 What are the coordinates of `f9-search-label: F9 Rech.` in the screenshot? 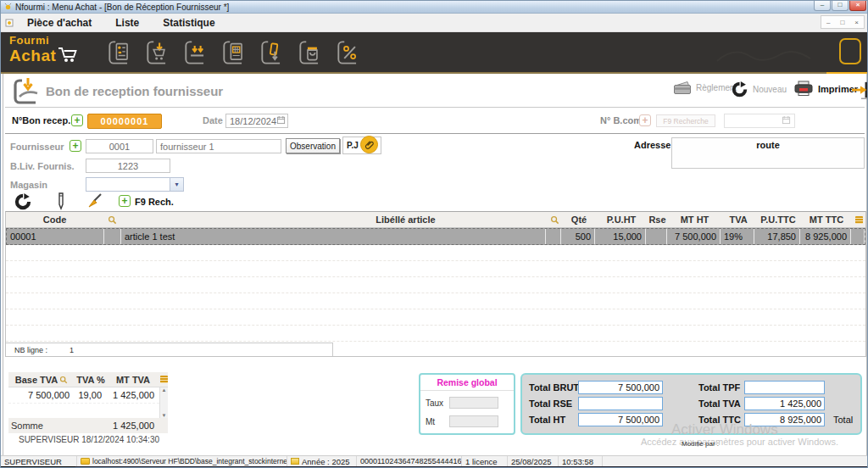 It's located at (154, 202).